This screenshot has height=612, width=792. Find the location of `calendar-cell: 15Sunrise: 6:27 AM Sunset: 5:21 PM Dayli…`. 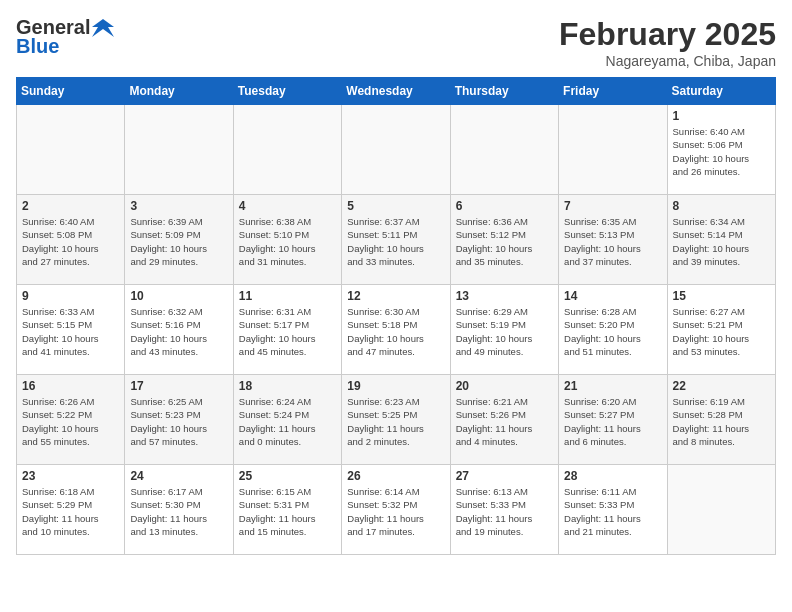

calendar-cell: 15Sunrise: 6:27 AM Sunset: 5:21 PM Dayli… is located at coordinates (721, 330).